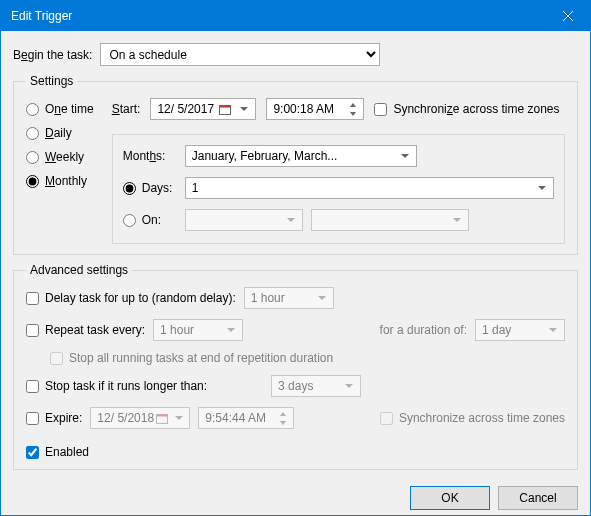 The height and width of the screenshot is (516, 591). I want to click on duration-select: 1 day, so click(520, 330).